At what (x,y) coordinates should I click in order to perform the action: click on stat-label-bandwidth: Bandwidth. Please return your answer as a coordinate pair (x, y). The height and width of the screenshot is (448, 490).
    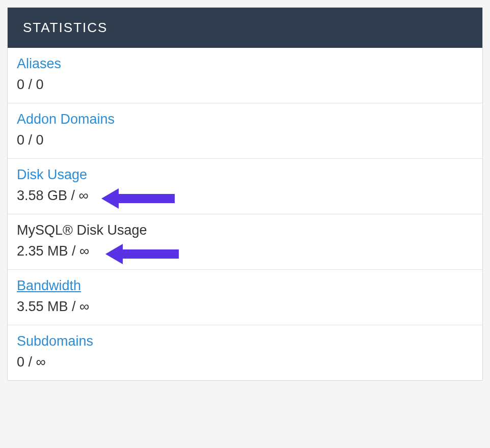
    Looking at the image, I should click on (49, 286).